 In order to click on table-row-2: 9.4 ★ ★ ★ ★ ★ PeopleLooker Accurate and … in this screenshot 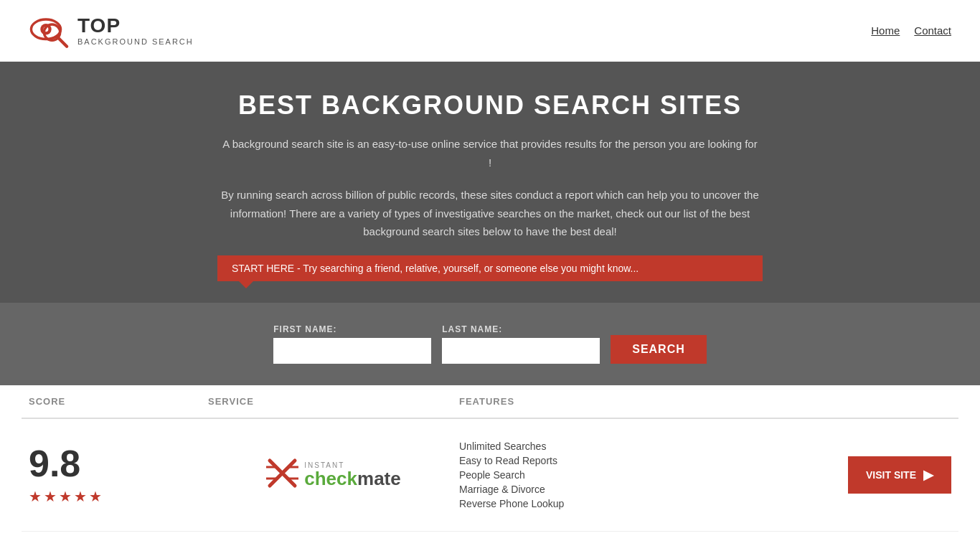, I will do `click(490, 542)`.